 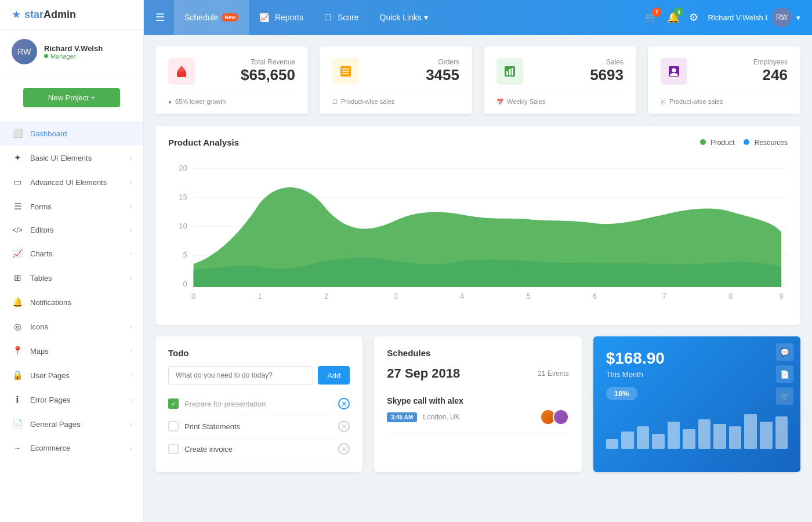 What do you see at coordinates (81, 133) in the screenshot?
I see `sidebar-item-label: Dashboard` at bounding box center [81, 133].